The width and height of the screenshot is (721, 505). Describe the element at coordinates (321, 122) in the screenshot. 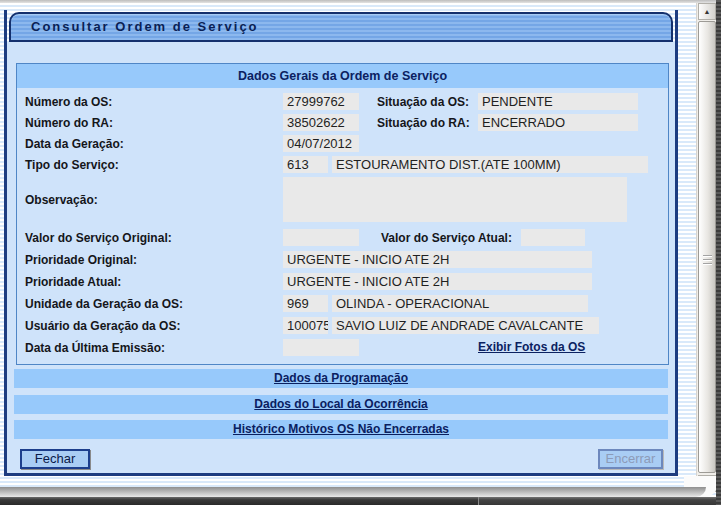

I see `numero-ra-field: 38502622` at that location.